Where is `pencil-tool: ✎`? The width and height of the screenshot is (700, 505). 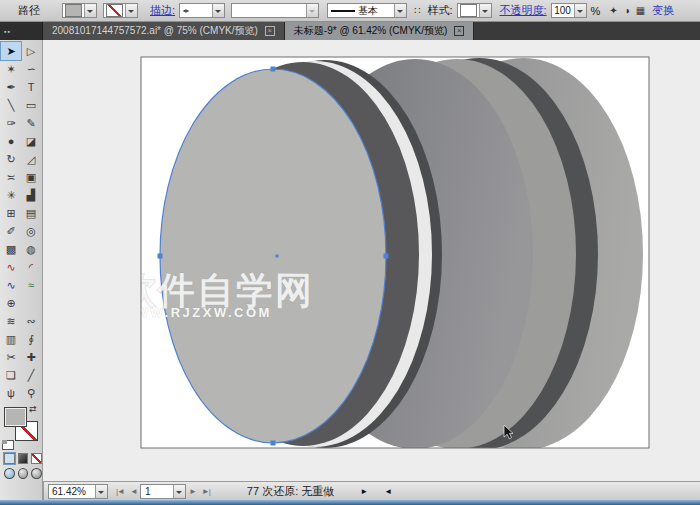
pencil-tool: ✎ is located at coordinates (31, 123).